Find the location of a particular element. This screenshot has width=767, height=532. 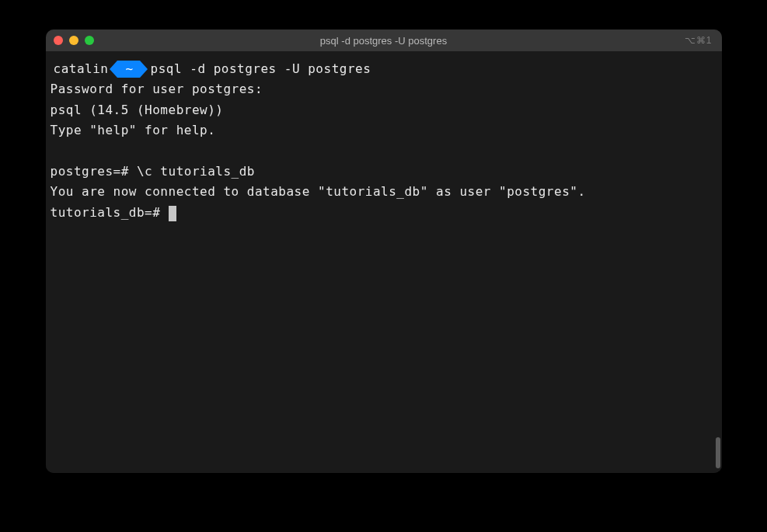

output-connected: You are now connected to database "tutor… is located at coordinates (384, 192).